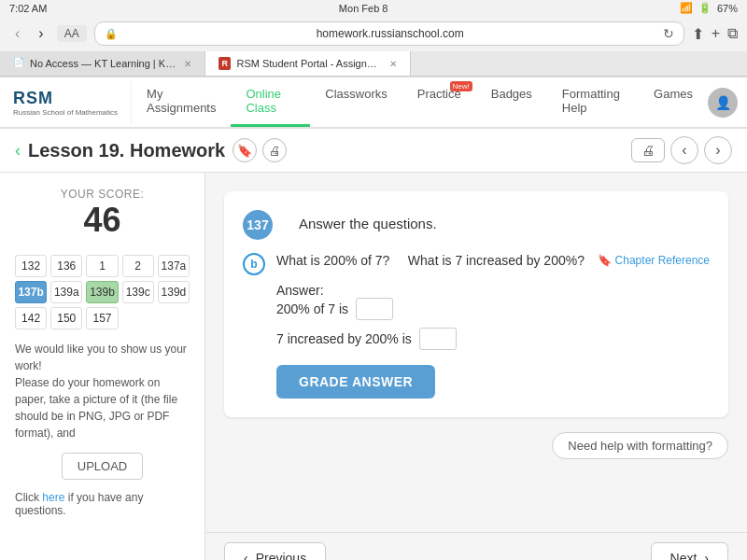 This screenshot has width=747, height=560. What do you see at coordinates (18, 151) in the screenshot?
I see `lesson-back-btn: ‹` at bounding box center [18, 151].